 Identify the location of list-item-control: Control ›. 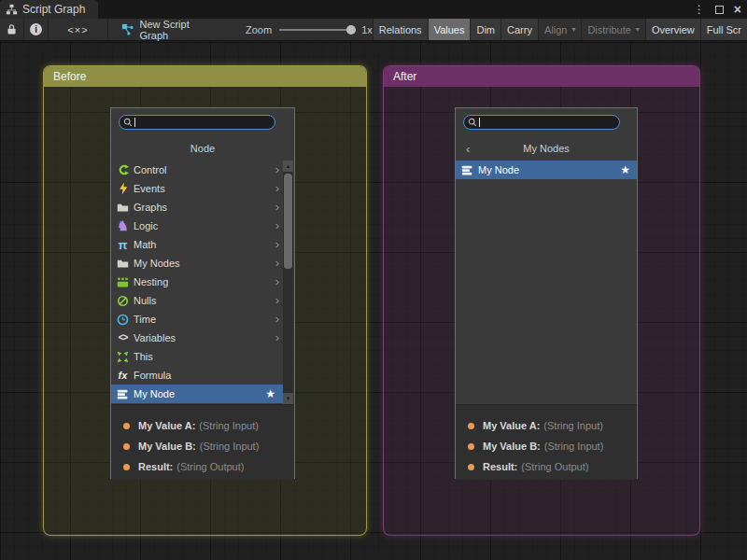
(197, 170).